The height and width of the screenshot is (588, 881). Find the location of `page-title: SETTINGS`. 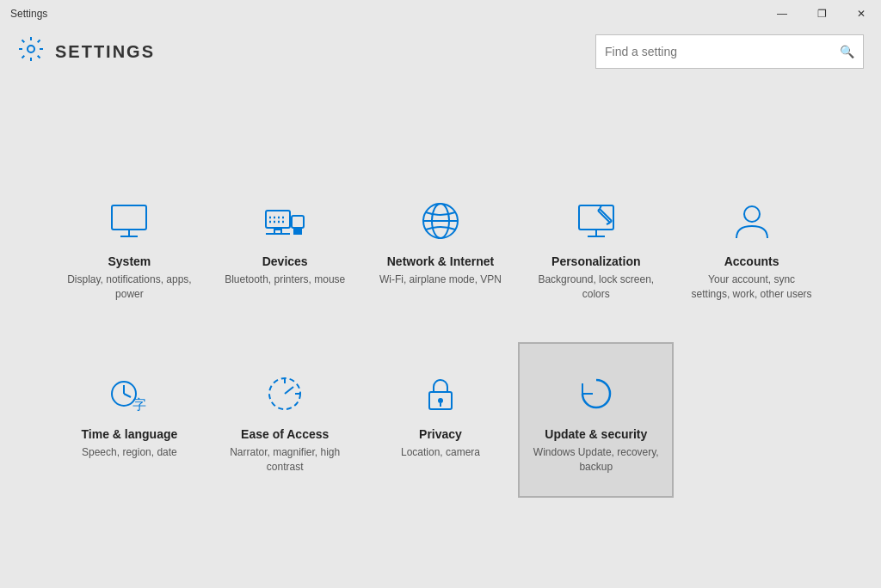

page-title: SETTINGS is located at coordinates (105, 52).